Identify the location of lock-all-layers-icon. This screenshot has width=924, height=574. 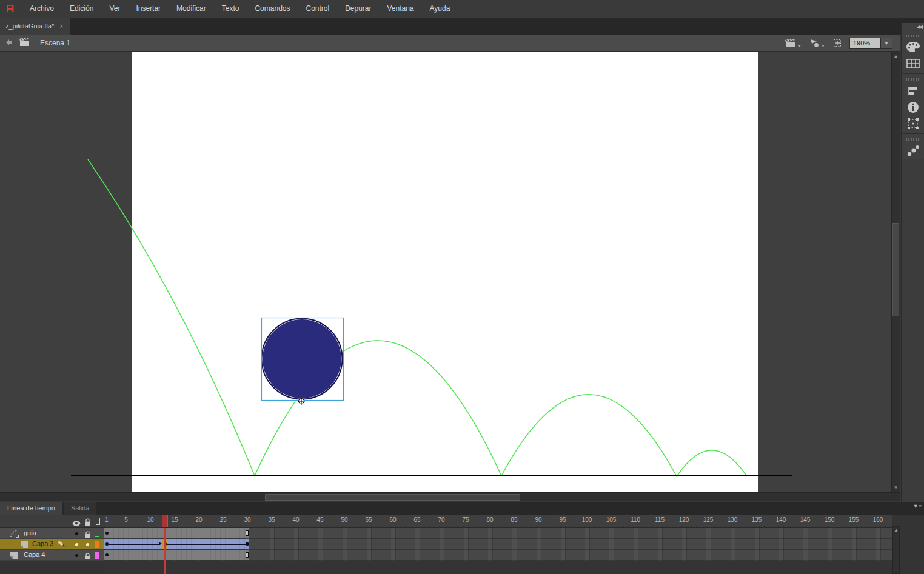
(87, 523).